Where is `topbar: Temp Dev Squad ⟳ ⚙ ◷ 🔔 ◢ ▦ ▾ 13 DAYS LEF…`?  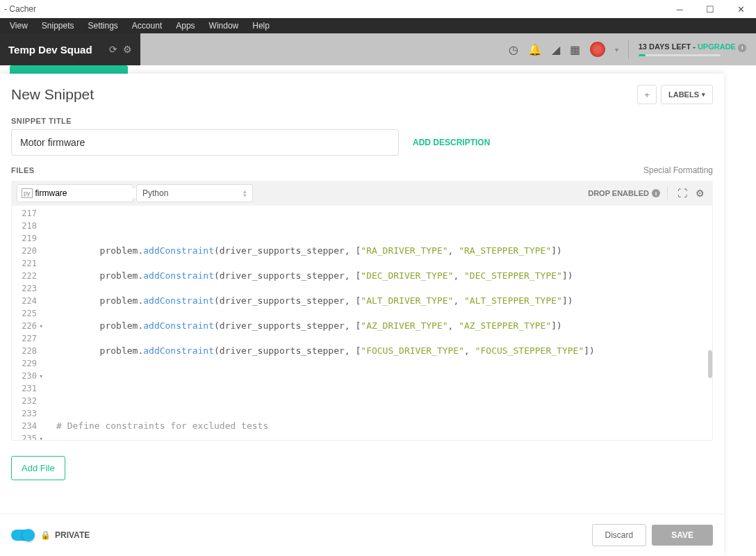
topbar: Temp Dev Squad ⟳ ⚙ ◷ 🔔 ◢ ▦ ▾ 13 DAYS LEF… is located at coordinates (378, 49).